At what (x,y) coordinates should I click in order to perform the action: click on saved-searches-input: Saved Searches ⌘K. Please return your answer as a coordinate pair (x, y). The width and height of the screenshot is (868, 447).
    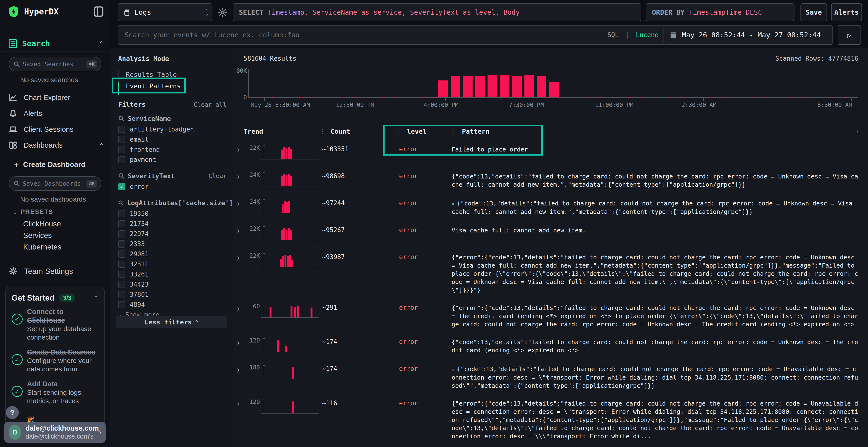
    Looking at the image, I should click on (55, 64).